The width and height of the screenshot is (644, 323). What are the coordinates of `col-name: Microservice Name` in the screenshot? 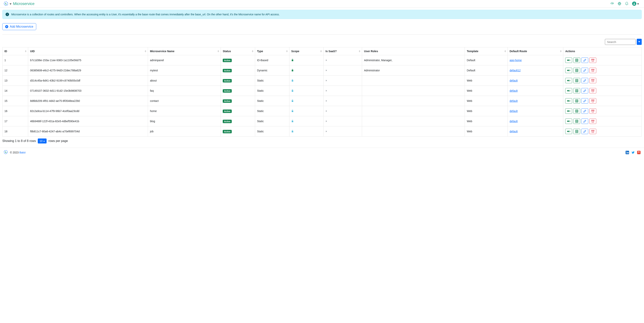 It's located at (184, 51).